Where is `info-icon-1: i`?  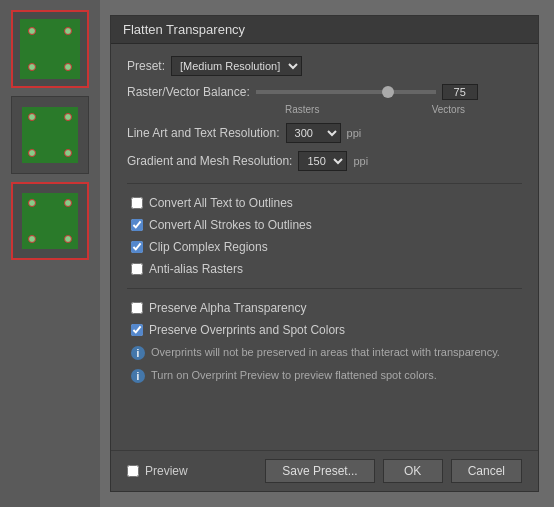
info-icon-1: i is located at coordinates (138, 353).